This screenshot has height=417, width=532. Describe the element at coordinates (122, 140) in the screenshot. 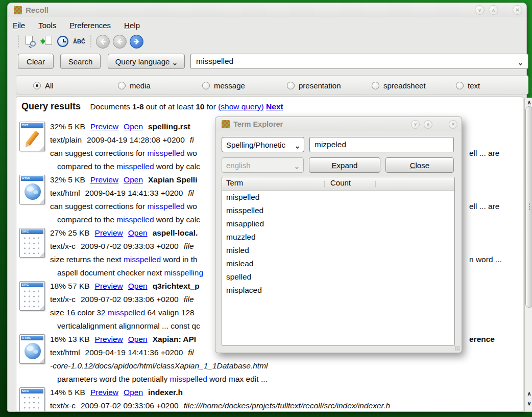

I see `result-line-2: text/plain2009-04-19 14:28:08 +0200fi` at that location.